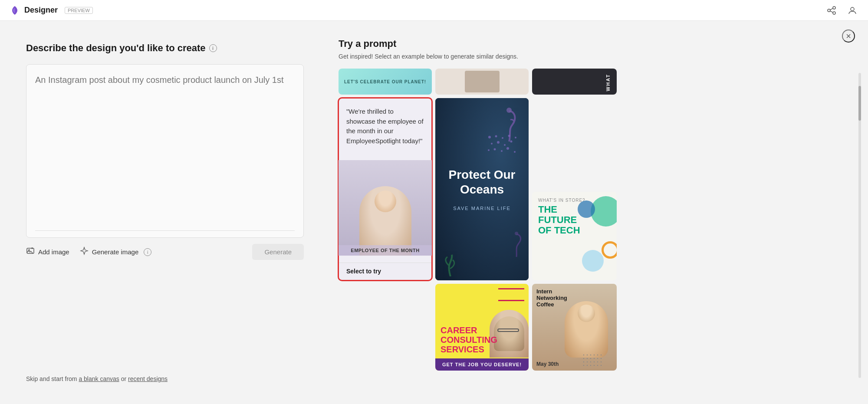 The height and width of the screenshot is (404, 868). Describe the element at coordinates (385, 82) in the screenshot. I see `prompt-card-celebrate: LET'S CELEBRATE OUR PLANET!` at that location.